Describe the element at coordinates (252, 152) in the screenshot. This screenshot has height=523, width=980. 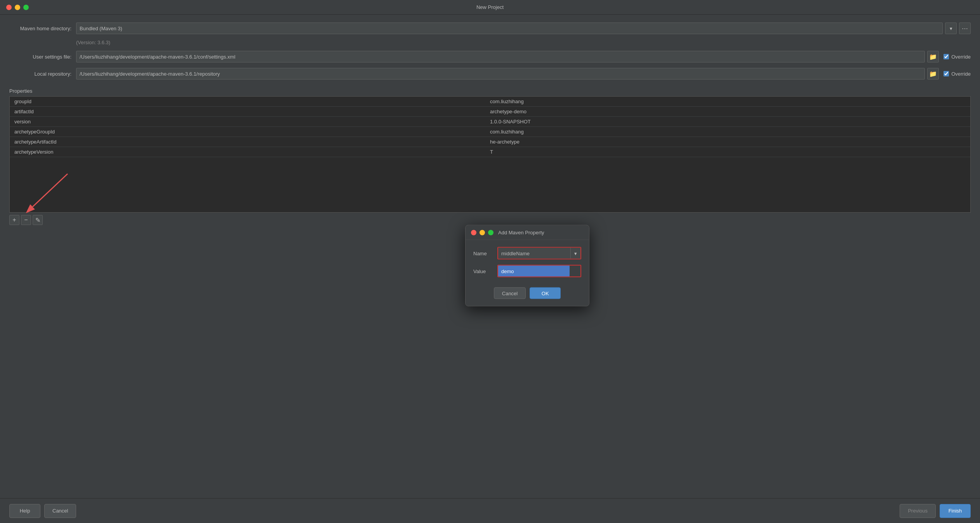
I see `prop-key-archetypeversion: archetypeVersion` at that location.